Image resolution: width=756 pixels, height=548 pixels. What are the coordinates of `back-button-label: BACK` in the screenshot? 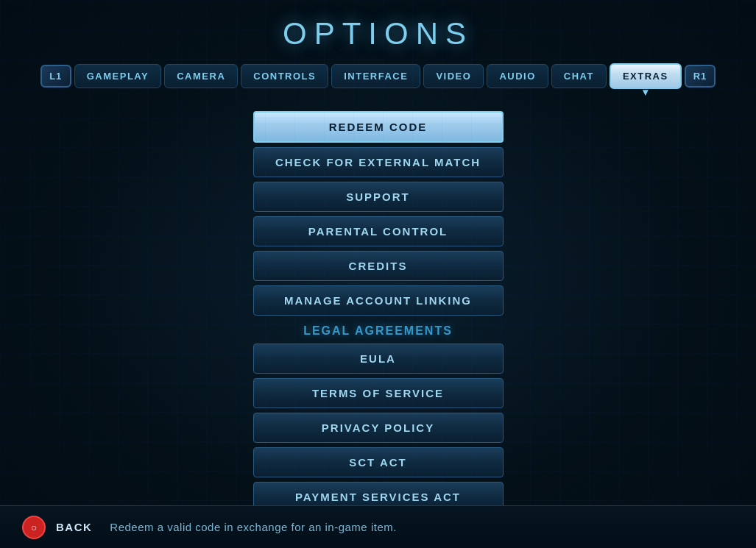 It's located at (74, 527).